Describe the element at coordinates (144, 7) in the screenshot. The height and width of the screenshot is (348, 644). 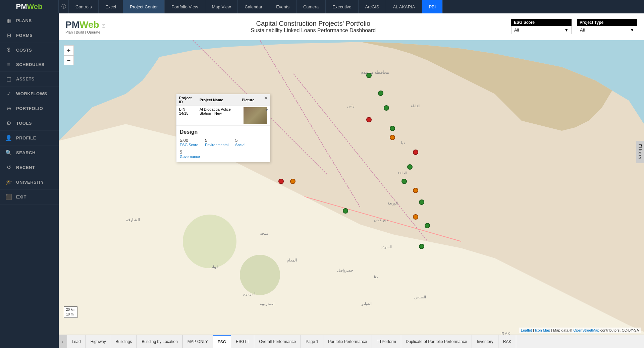
I see `nav-project-center: Project Center` at that location.